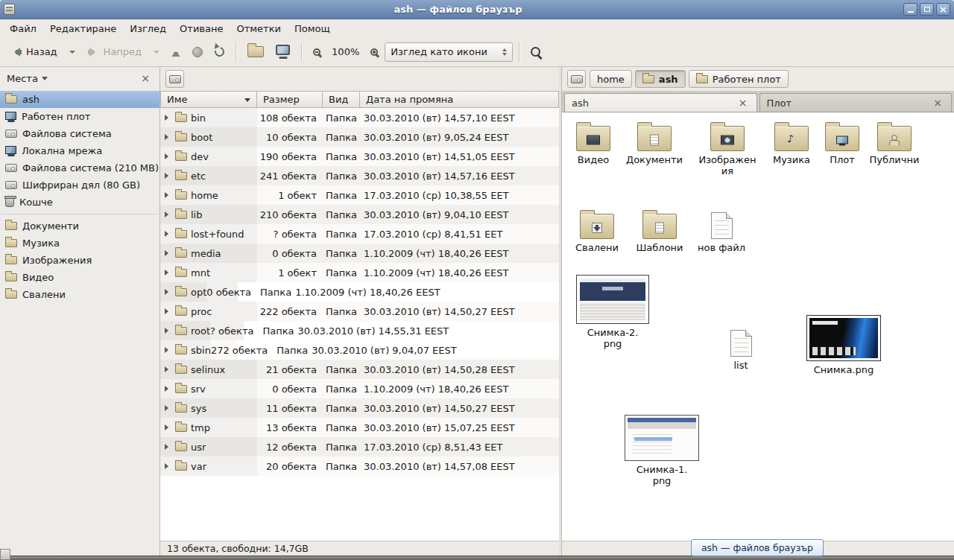 The height and width of the screenshot is (560, 954). I want to click on icon-view-item: Снимка-1.png, so click(662, 451).